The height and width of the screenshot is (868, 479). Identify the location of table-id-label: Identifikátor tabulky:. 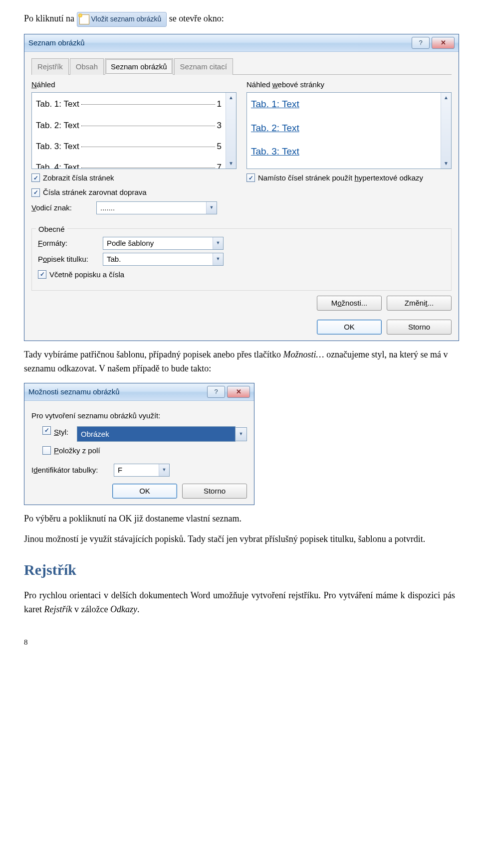
(73, 470).